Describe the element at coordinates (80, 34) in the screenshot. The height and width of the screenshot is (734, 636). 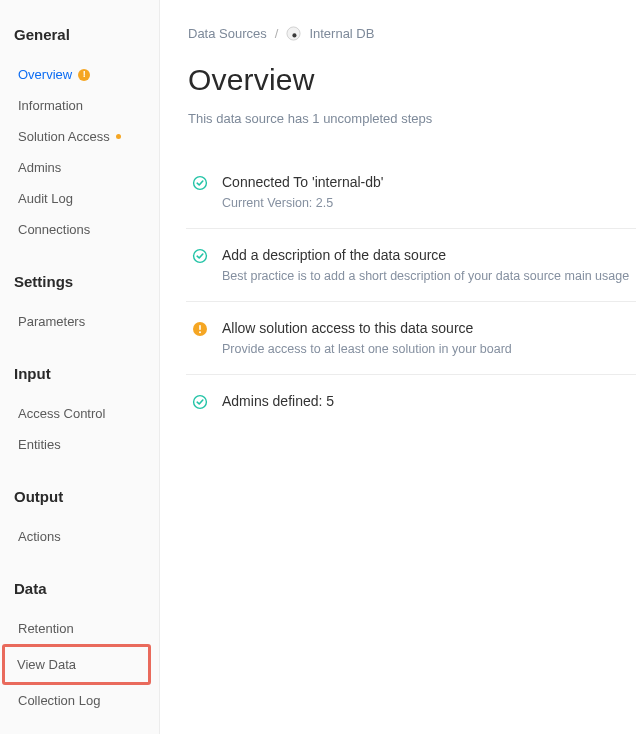
I see `sidebar-section-title: General` at that location.